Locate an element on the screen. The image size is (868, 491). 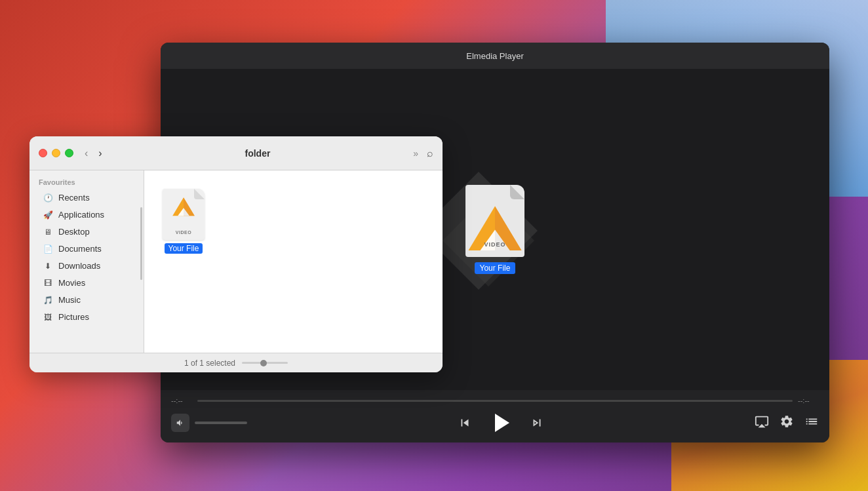
play-icon is located at coordinates (502, 423).